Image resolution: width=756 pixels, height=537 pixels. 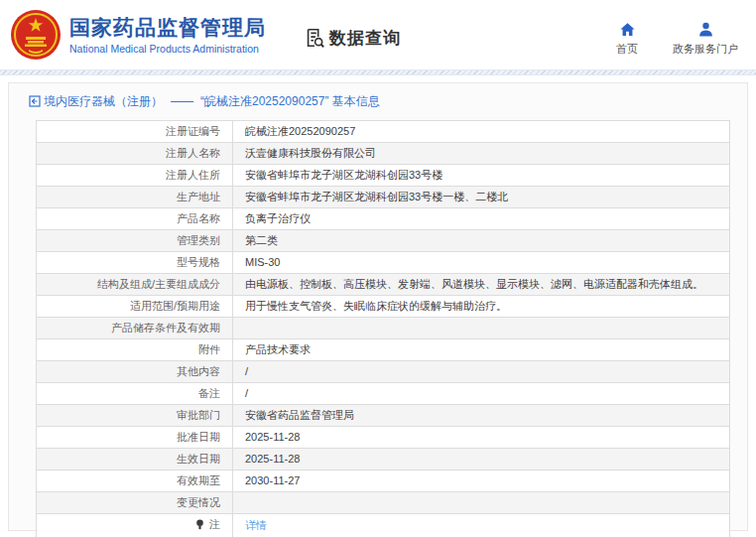 I want to click on table-row: 注 详情, so click(x=383, y=526).